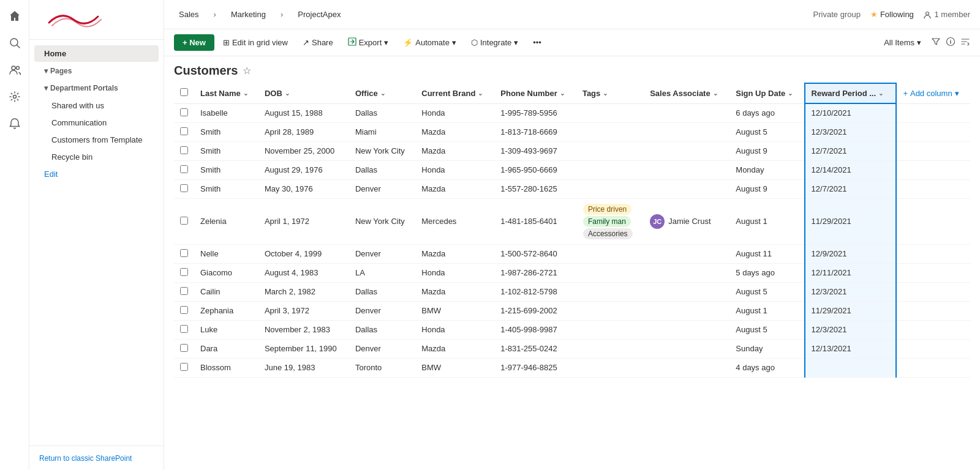 The width and height of the screenshot is (980, 470). Describe the element at coordinates (382, 132) in the screenshot. I see `cell-office: Miami` at that location.